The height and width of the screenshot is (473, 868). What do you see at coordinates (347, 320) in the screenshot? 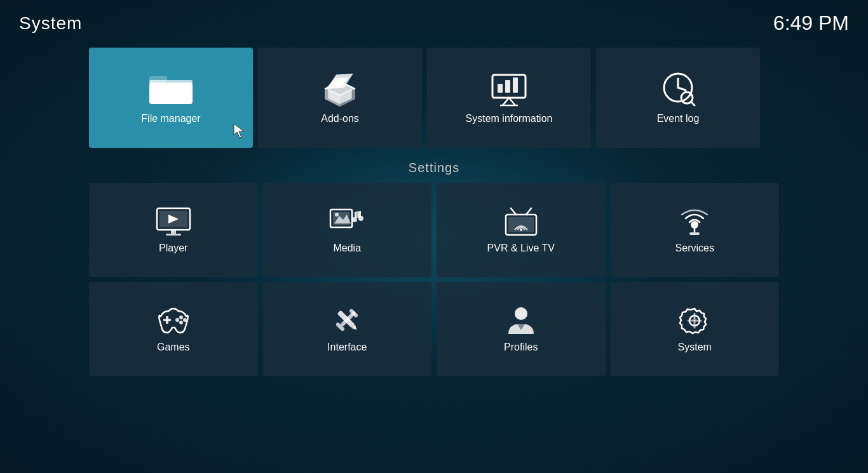
I see `interface-icon` at bounding box center [347, 320].